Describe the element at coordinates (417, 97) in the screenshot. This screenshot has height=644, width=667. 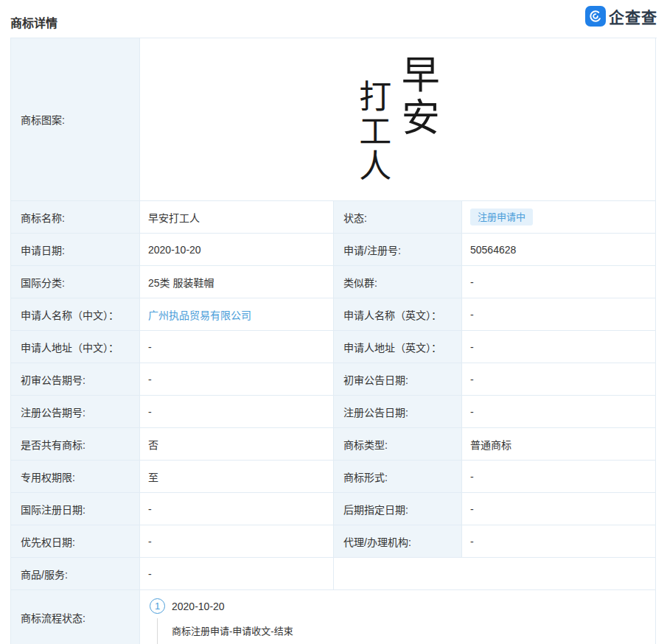
I see `trademark-image-right-column: 早安` at that location.